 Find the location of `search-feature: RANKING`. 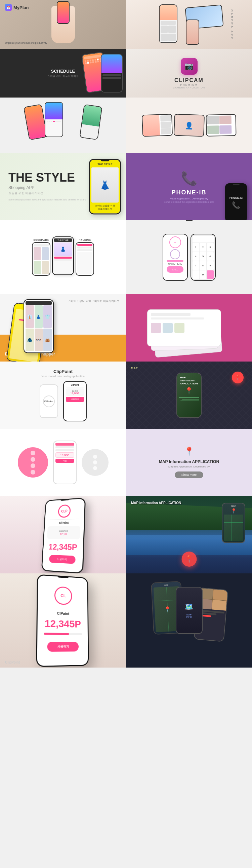

search-feature: RANKING is located at coordinates (85, 257).